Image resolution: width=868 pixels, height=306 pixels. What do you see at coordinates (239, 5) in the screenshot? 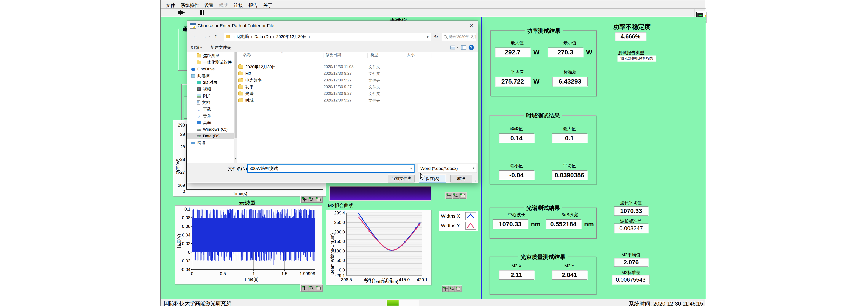
I see `menu-item-连接: 连接` at bounding box center [239, 5].